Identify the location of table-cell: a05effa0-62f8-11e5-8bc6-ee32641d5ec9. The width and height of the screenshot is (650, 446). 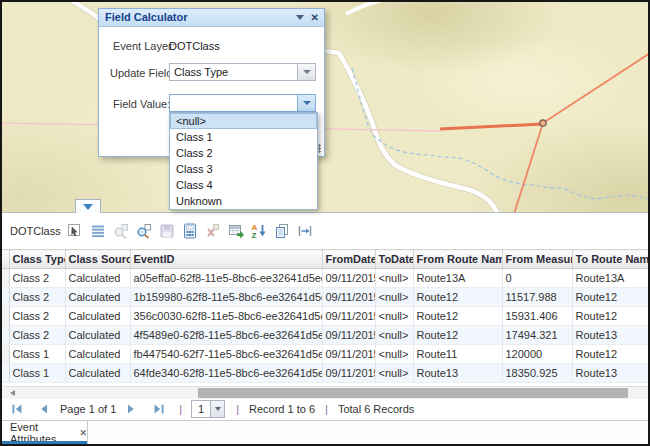
(226, 278).